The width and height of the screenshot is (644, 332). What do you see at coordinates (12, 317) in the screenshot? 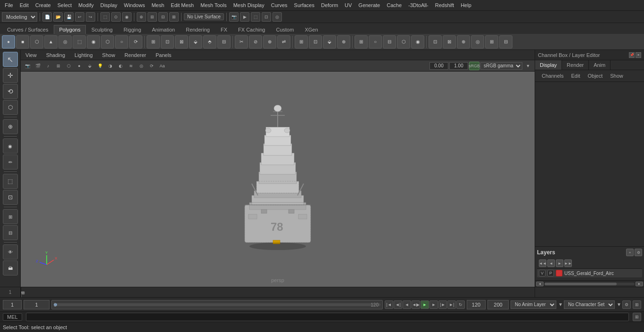
I see `mel-indicator: MEL` at bounding box center [12, 317].